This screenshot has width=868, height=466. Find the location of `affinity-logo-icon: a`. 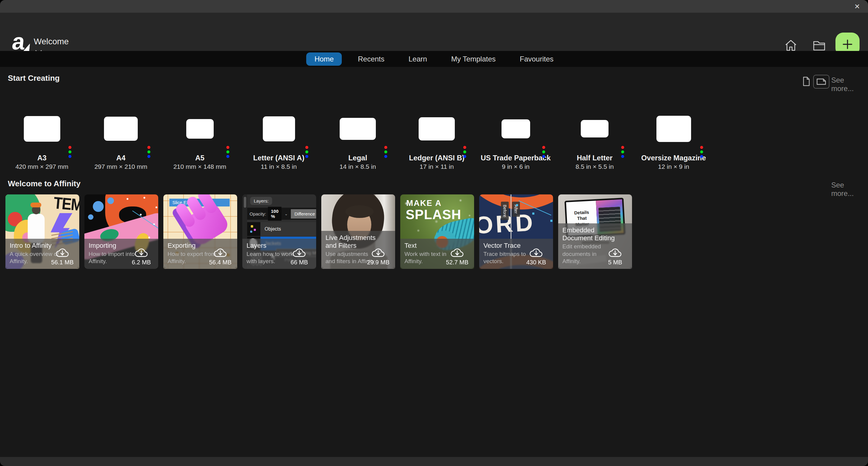

affinity-logo-icon: a is located at coordinates (21, 42).